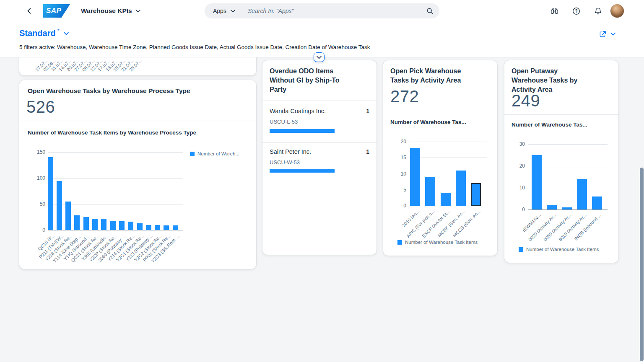 The image size is (644, 362). What do you see at coordinates (224, 11) in the screenshot?
I see `search-scope-select: Apps` at bounding box center [224, 11].